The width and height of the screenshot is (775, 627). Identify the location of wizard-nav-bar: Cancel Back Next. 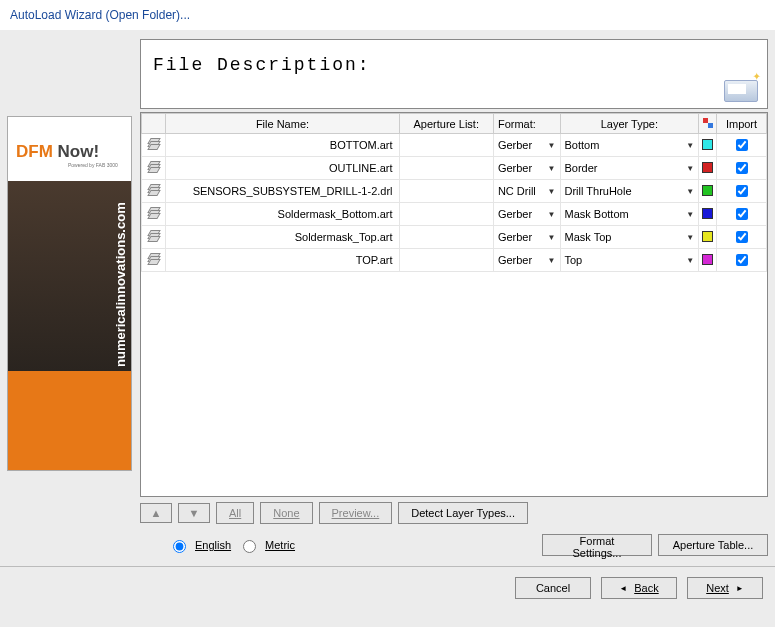
(388, 582).